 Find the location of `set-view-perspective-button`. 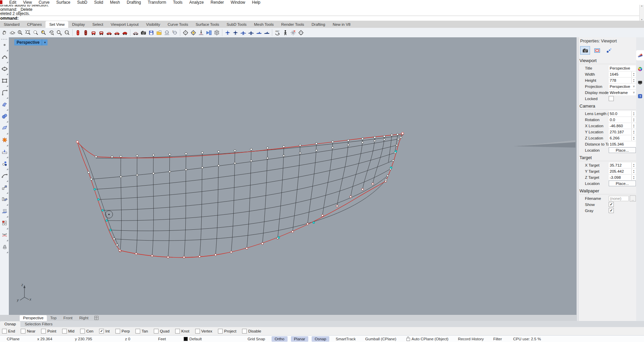

set-view-perspective-button is located at coordinates (125, 33).